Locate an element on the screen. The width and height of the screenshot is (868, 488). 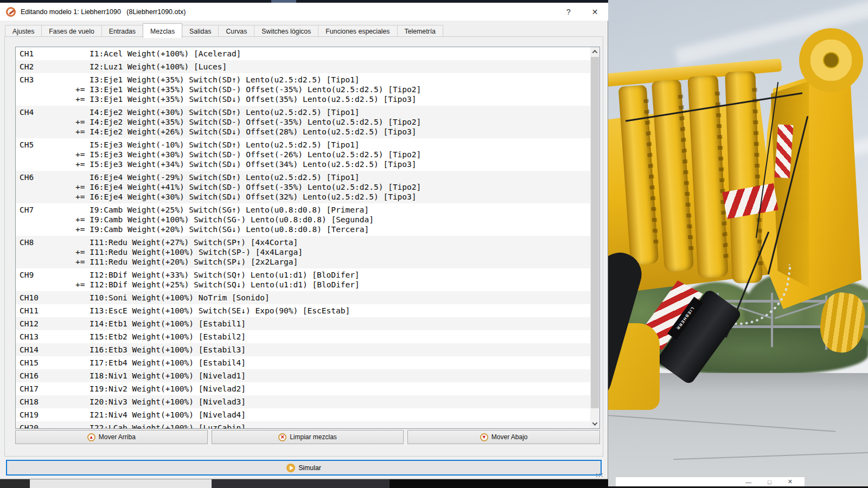
mixer-lines: I1:Acel Weight(+100%) [Acelerad] is located at coordinates (158, 54).